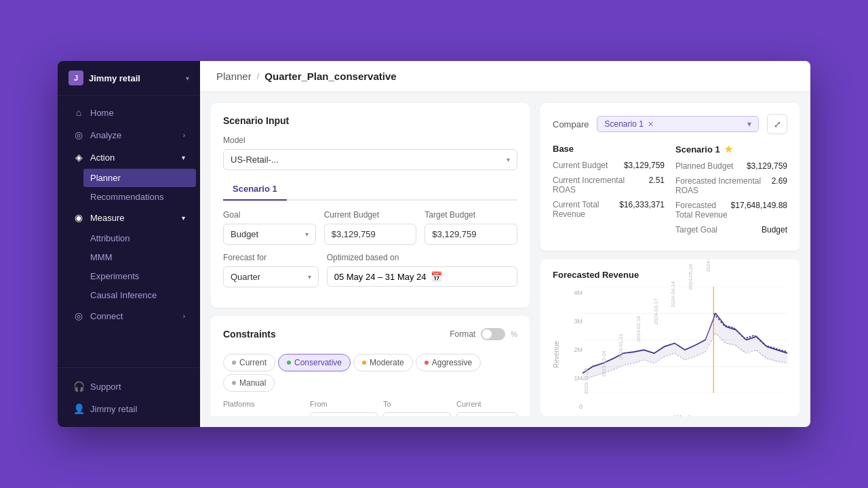 The height and width of the screenshot is (488, 868). What do you see at coordinates (107, 218) in the screenshot?
I see `sidebar-label-measure: Measure` at bounding box center [107, 218].